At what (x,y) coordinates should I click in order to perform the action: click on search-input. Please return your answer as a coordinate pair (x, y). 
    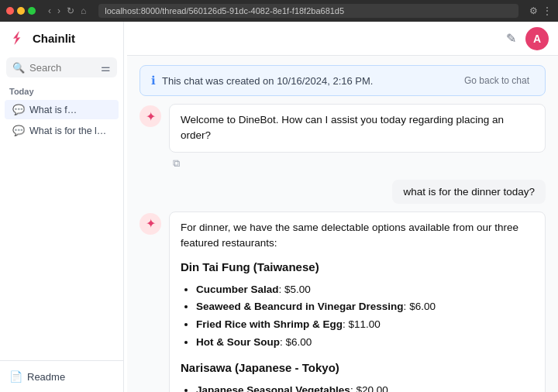
    Looking at the image, I should click on (63, 68).